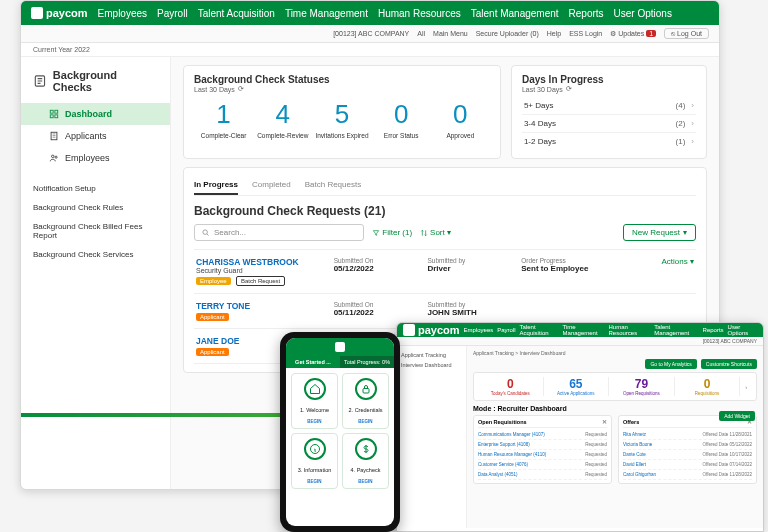 This screenshot has width=768, height=532. Describe the element at coordinates (424, 233) in the screenshot. I see `sort-icon` at that location.